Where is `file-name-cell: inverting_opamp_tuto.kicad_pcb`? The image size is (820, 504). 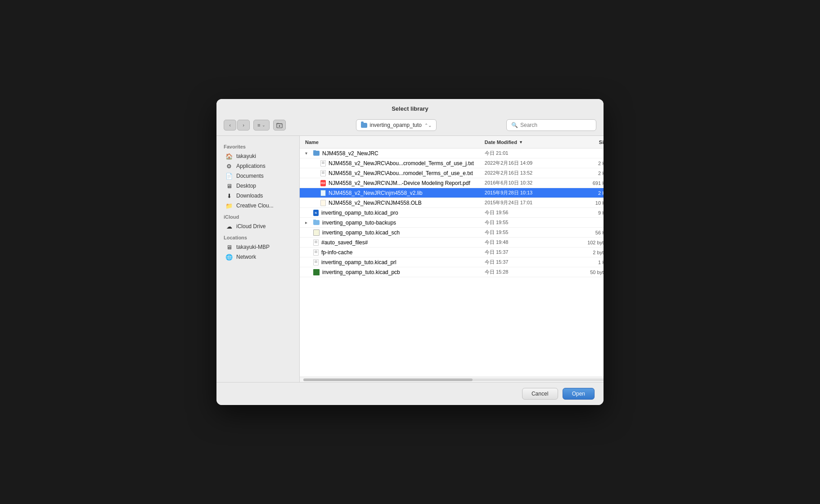
file-name-cell: inverting_opamp_tuto.kicad_pcb is located at coordinates (390, 272).